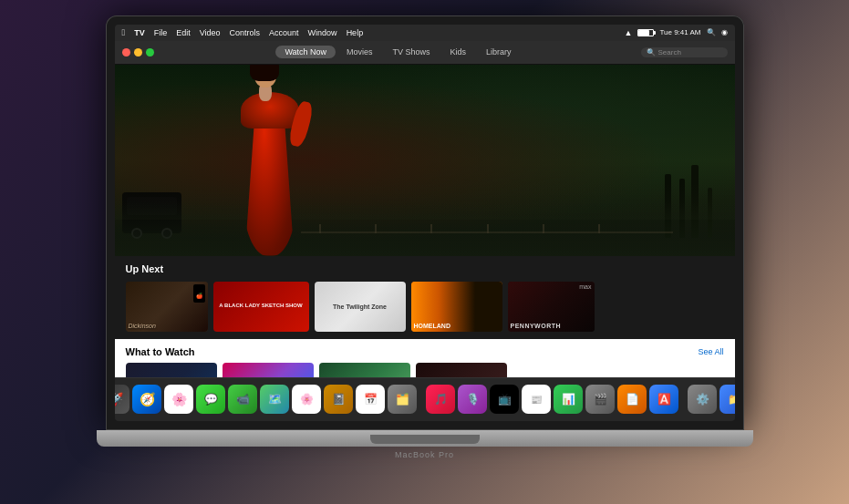  What do you see at coordinates (690, 53) in the screenshot?
I see `search-placeholder: Search` at bounding box center [690, 53].